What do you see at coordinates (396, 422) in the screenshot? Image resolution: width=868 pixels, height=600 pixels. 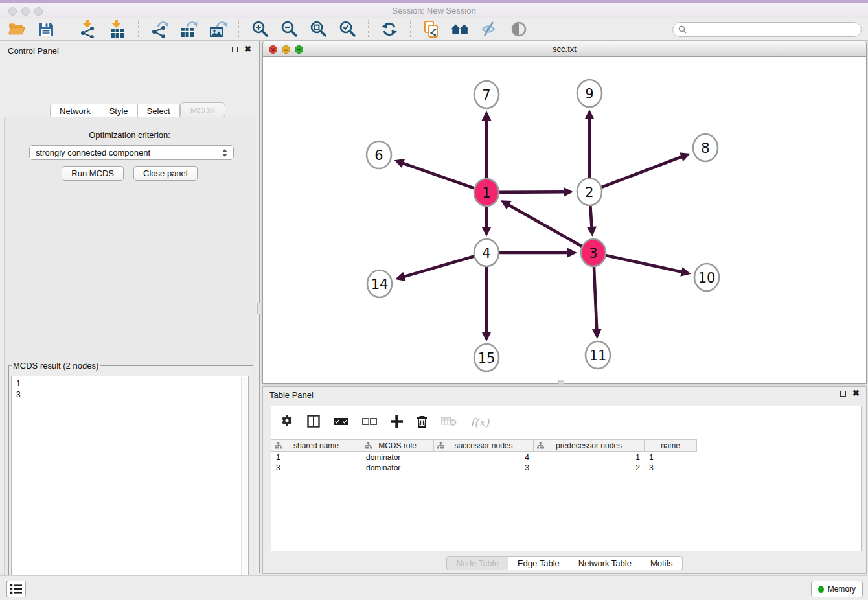 I see `add-column-icon` at bounding box center [396, 422].